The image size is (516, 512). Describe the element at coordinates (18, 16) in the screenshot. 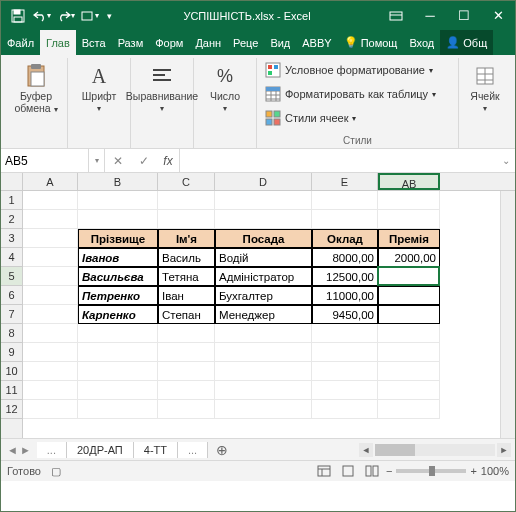

I see `save-icon` at that location.